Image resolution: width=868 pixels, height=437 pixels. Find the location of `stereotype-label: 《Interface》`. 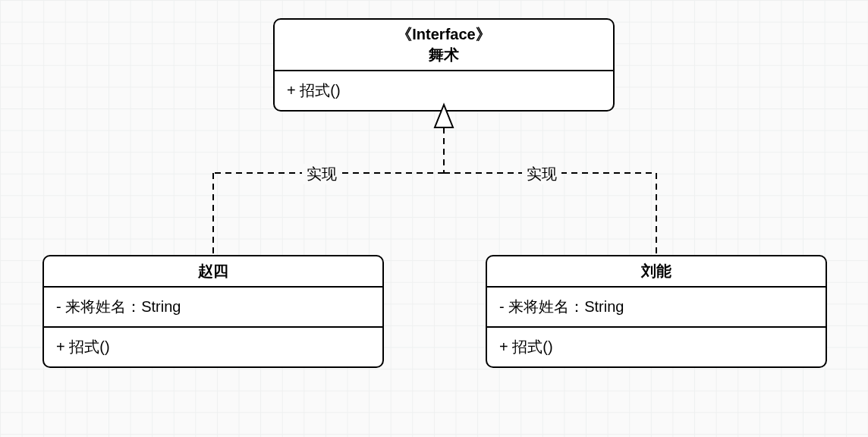

stereotype-label: 《Interface》 is located at coordinates (444, 35).